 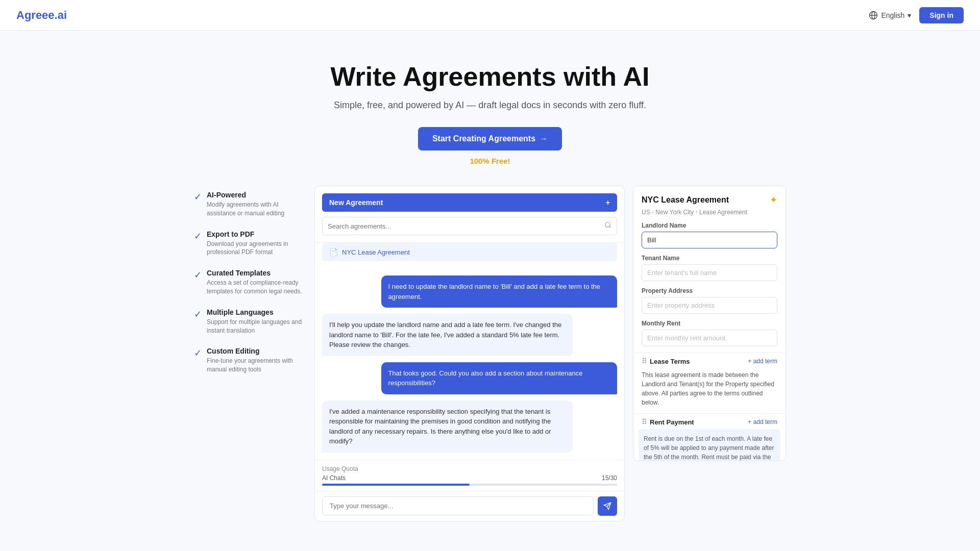 I want to click on check-circle-icon-4: ✓, so click(x=198, y=322).